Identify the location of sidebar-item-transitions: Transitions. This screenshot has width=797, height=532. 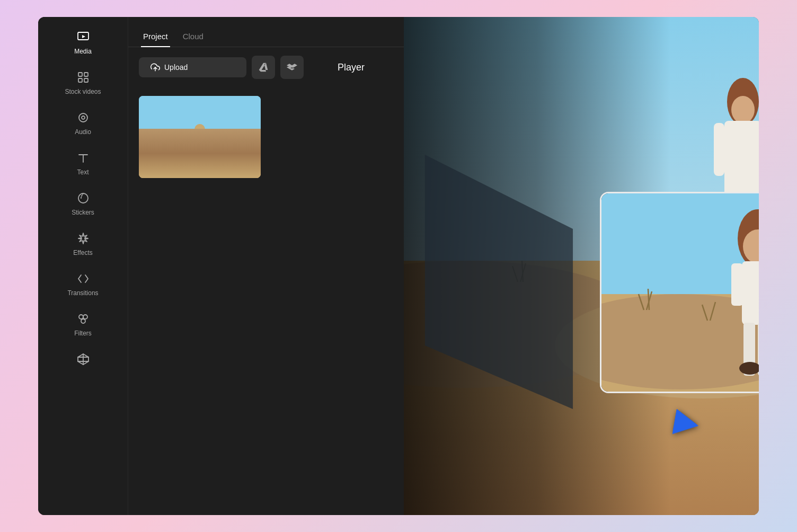
(83, 284).